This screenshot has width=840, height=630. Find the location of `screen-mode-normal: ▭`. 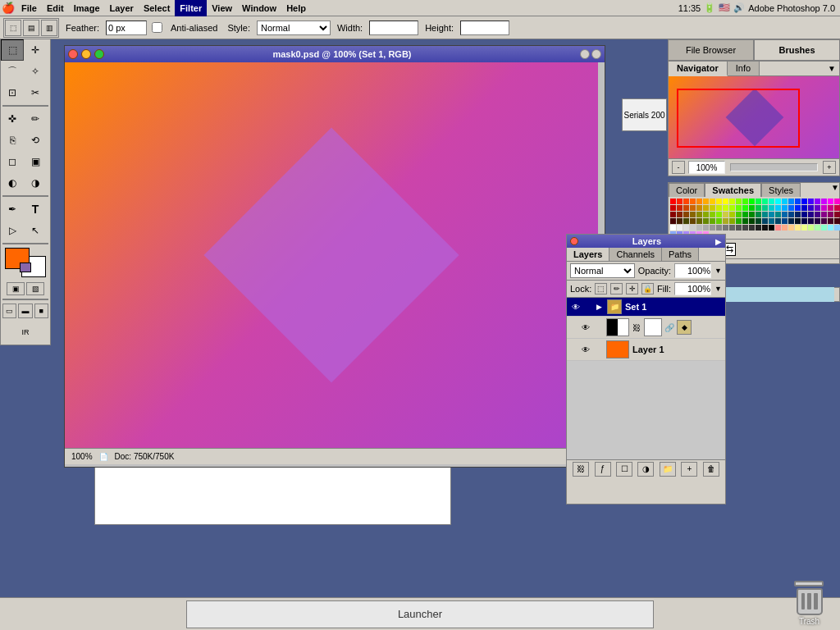

screen-mode-normal: ▭ is located at coordinates (10, 311).